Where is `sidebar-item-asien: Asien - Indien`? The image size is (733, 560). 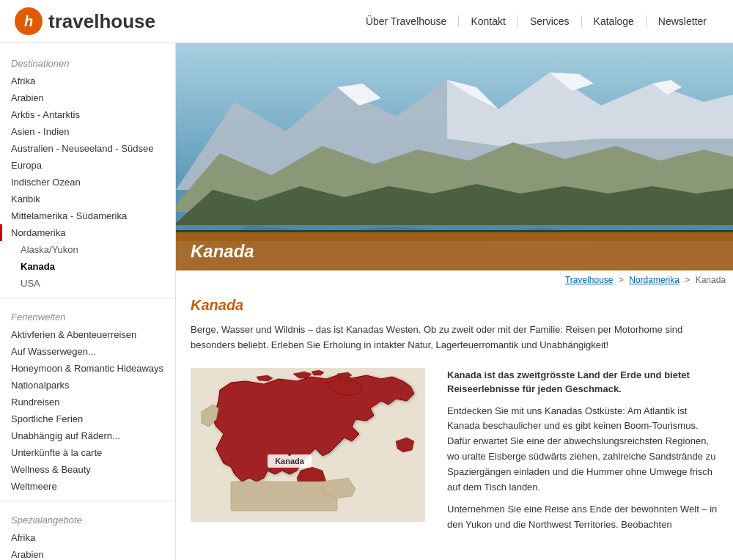 sidebar-item-asien: Asien - Indien is located at coordinates (88, 132).